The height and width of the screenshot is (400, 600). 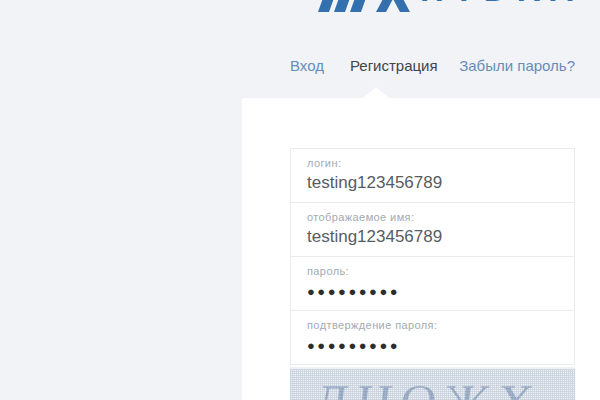 What do you see at coordinates (432, 346) in the screenshot?
I see `password-confirm-input` at bounding box center [432, 346].